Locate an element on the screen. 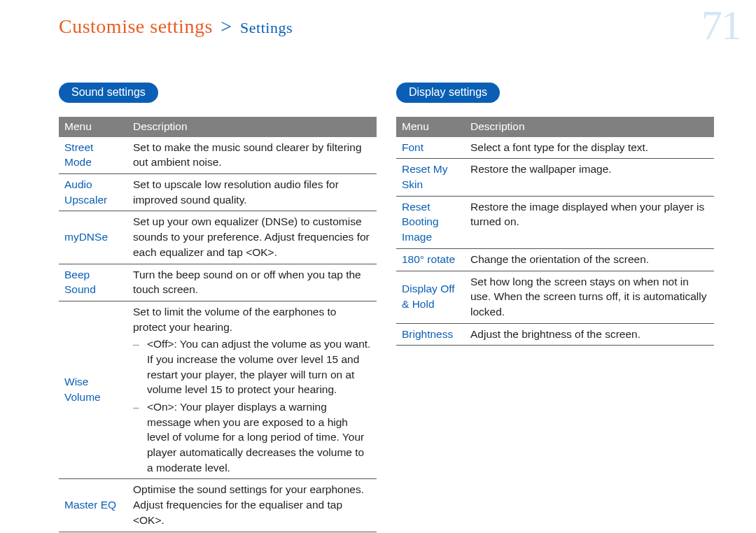 This screenshot has height=533, width=756. bullet-text: <On>: Your player displays a warning mes… is located at coordinates (259, 437).